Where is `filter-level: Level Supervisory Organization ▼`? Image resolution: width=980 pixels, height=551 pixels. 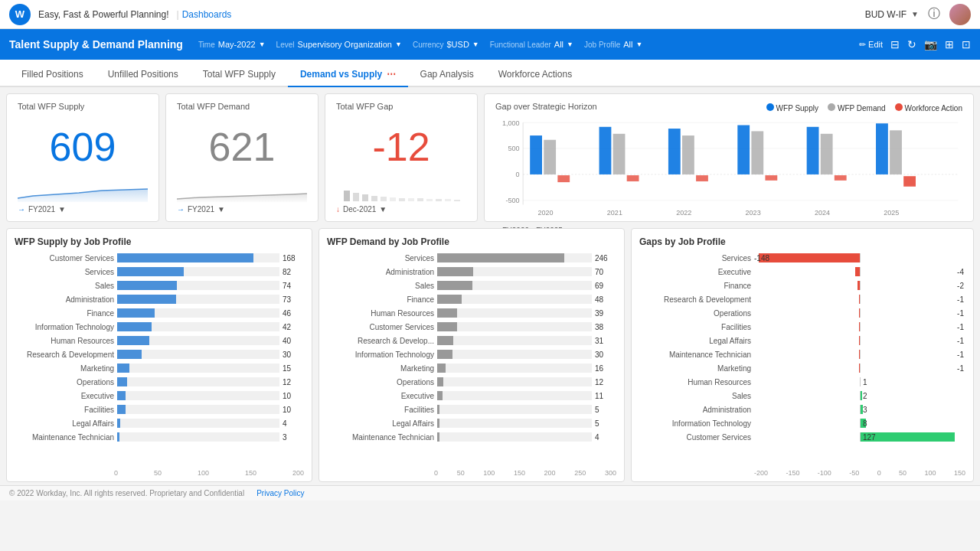
filter-level: Level Supervisory Organization ▼ is located at coordinates (339, 44).